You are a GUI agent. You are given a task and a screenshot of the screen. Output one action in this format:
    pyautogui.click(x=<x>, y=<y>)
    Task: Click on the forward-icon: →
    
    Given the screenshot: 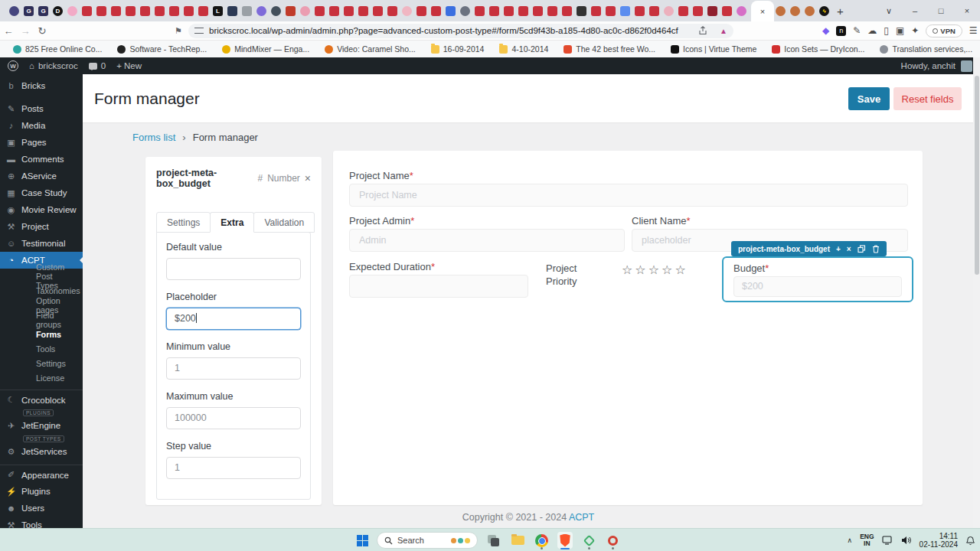 What is the action you would take?
    pyautogui.click(x=25, y=31)
    